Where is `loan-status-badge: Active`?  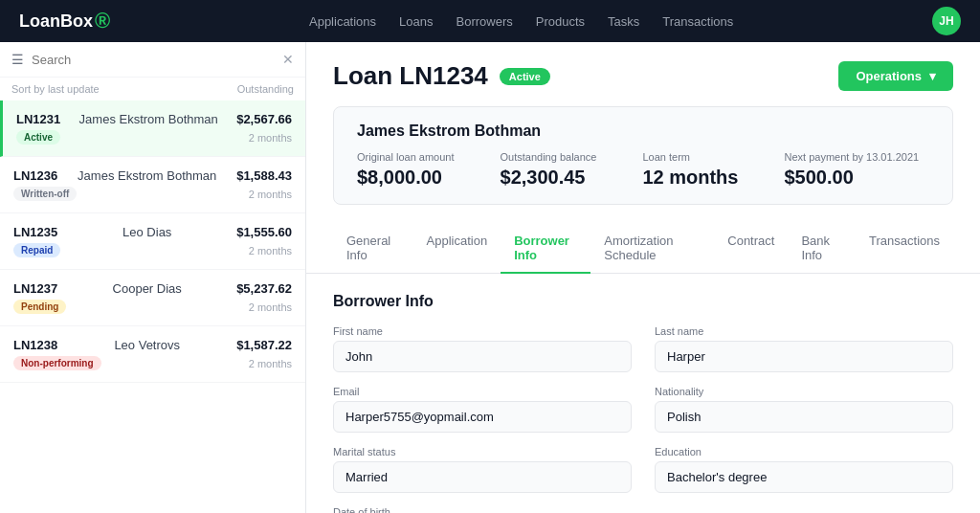
loan-status-badge: Active is located at coordinates (524, 77).